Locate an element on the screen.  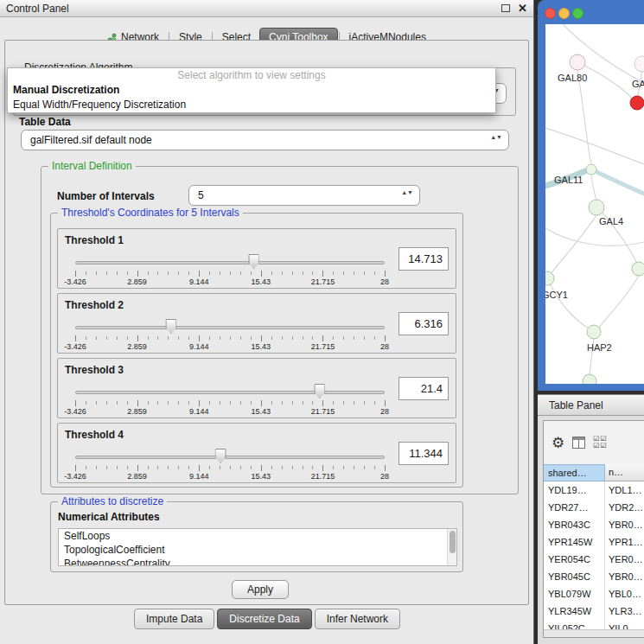
table-row: YBR045C YBR0… is located at coordinates (594, 577).